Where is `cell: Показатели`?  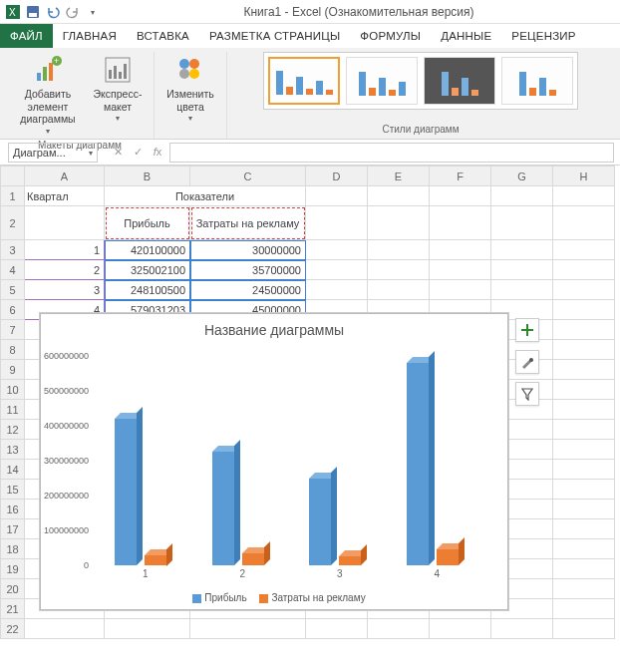
cell: Показатели is located at coordinates (205, 196).